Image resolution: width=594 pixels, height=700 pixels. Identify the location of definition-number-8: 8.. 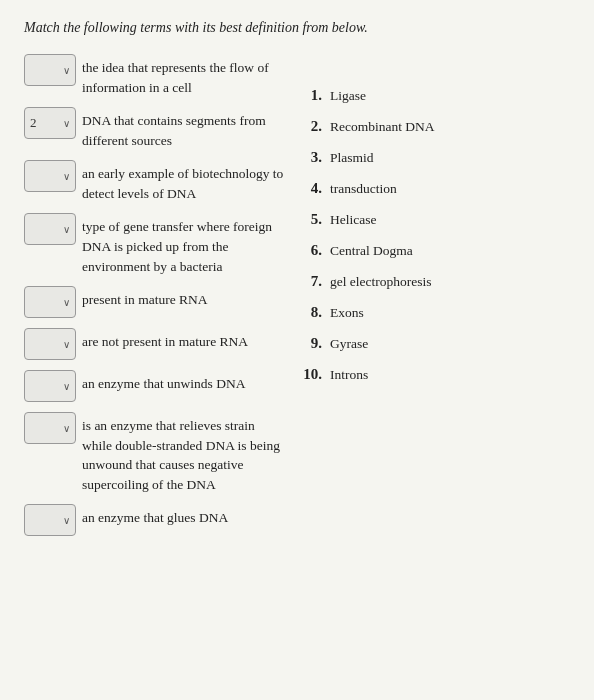
(311, 312).